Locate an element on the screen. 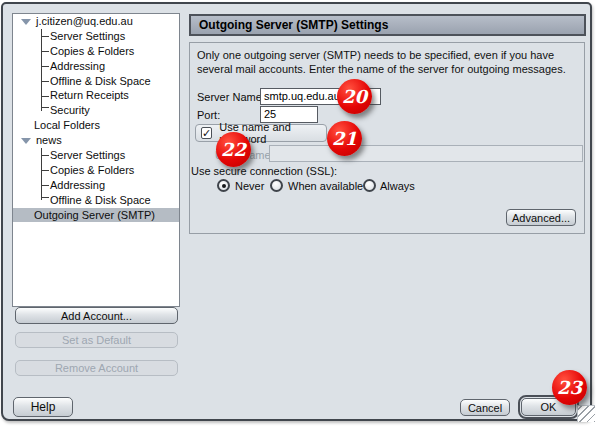  user-name-input is located at coordinates (426, 154).